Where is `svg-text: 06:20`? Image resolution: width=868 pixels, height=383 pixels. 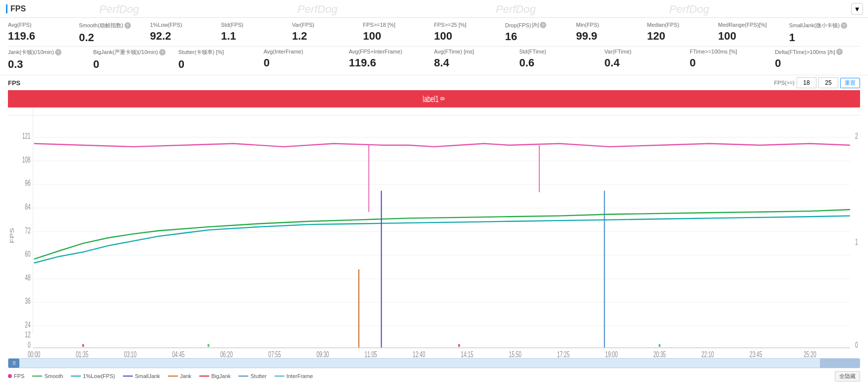
svg-text: 06:20 is located at coordinates (226, 354).